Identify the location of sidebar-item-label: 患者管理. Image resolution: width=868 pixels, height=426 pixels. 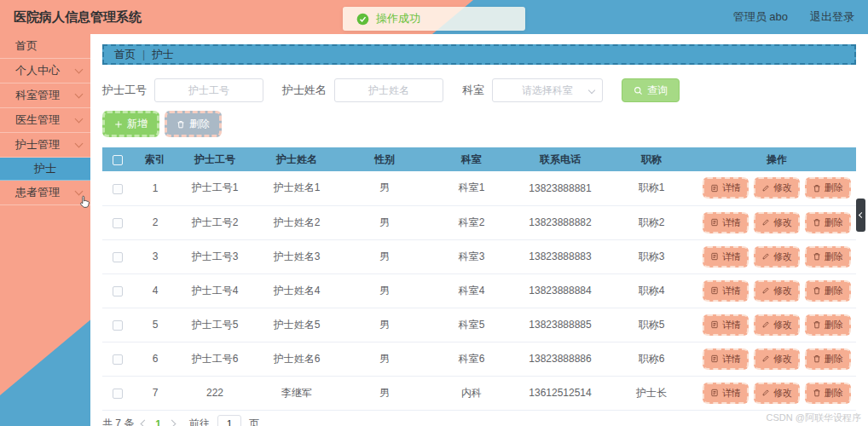
(38, 193).